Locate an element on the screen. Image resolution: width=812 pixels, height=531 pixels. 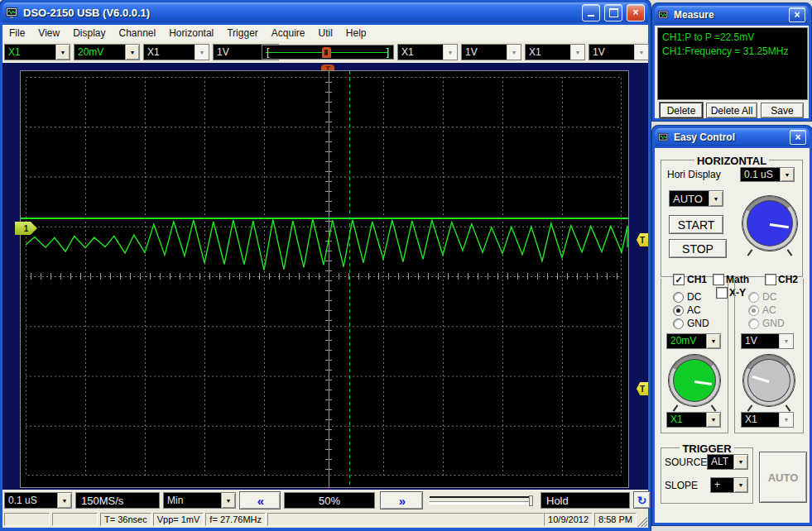
measure-delete-all-button: Delete All is located at coordinates (732, 111).